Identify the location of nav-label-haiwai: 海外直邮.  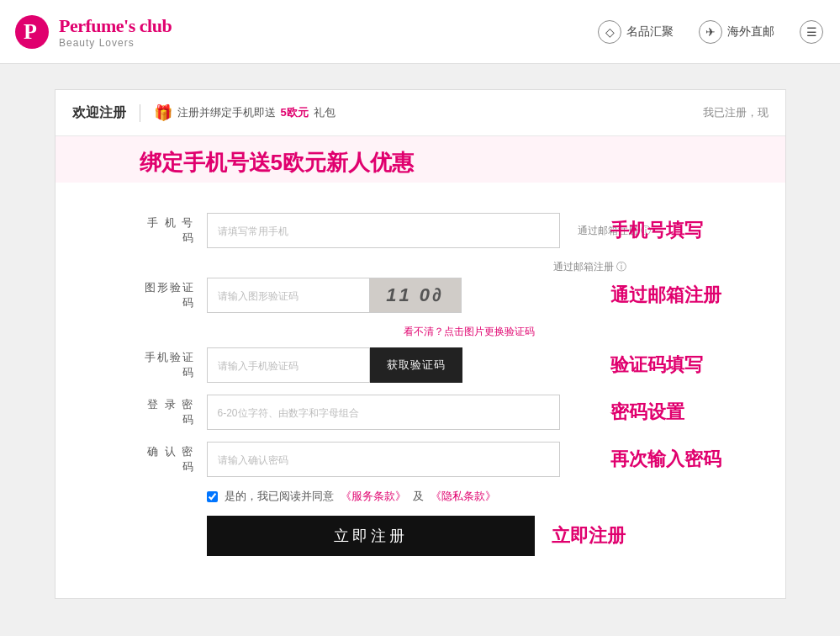
(751, 32).